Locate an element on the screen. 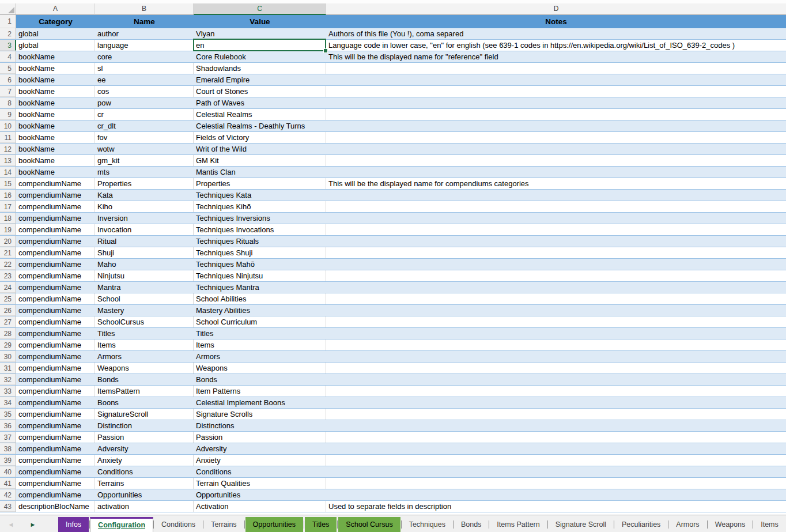 This screenshot has width=786, height=532. cell-A15: compendiumName is located at coordinates (55, 183).